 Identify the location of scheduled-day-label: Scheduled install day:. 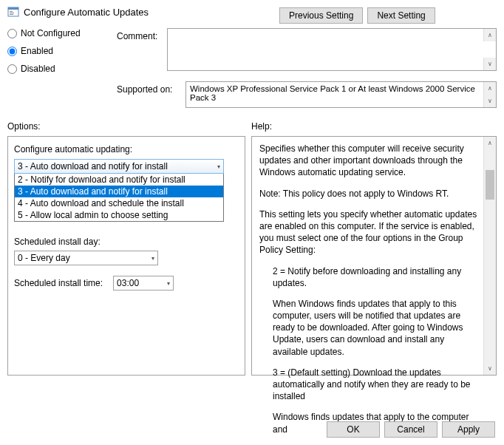
(126, 242).